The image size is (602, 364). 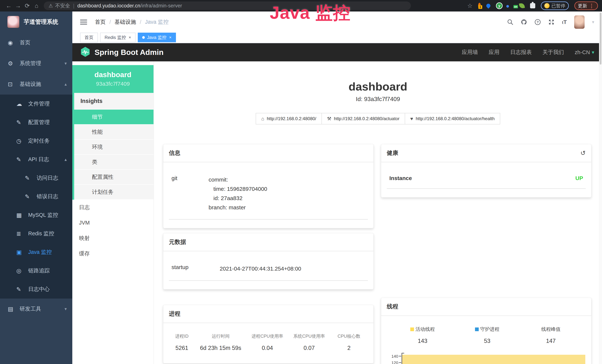 I want to click on sba-nav-journal: 日志报表, so click(x=521, y=52).